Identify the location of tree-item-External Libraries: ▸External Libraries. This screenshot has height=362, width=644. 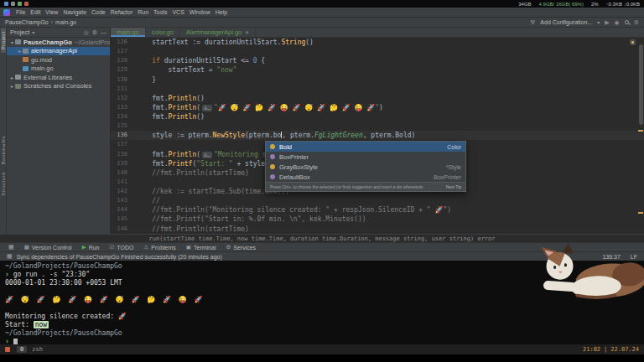
(59, 77).